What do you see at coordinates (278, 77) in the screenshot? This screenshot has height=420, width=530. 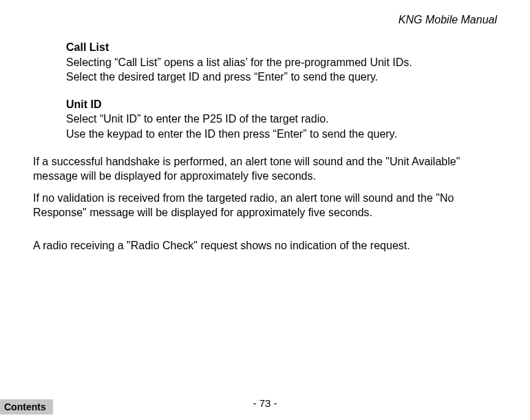 I see `call-list-line2: Select the desired target ID and press “…` at bounding box center [278, 77].